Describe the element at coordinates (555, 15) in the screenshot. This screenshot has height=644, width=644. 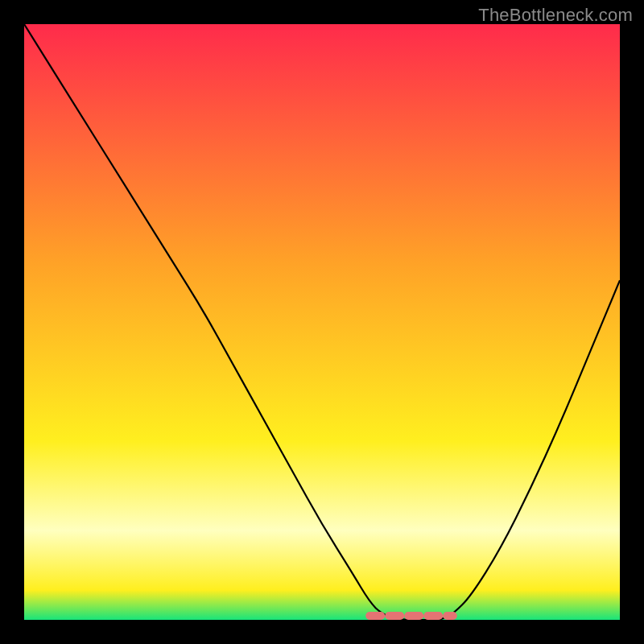
I see `watermark-text: TheBottleneck.com` at that location.